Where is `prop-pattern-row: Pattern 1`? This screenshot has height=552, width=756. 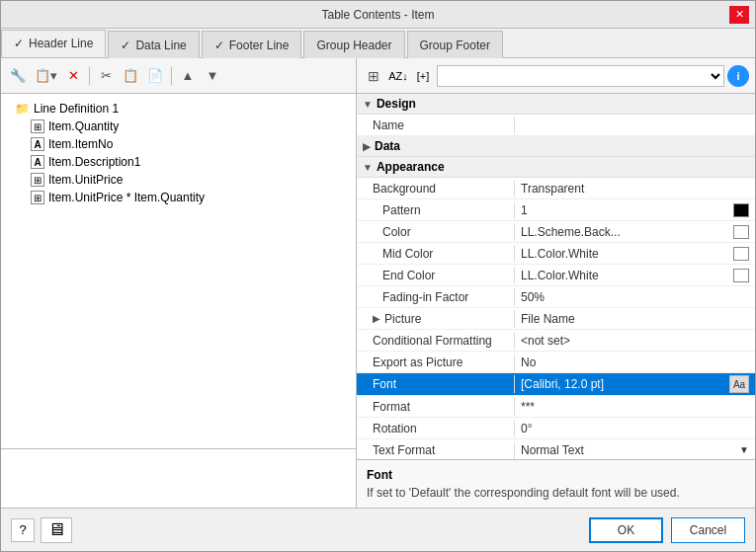 prop-pattern-row: Pattern 1 is located at coordinates (555, 210).